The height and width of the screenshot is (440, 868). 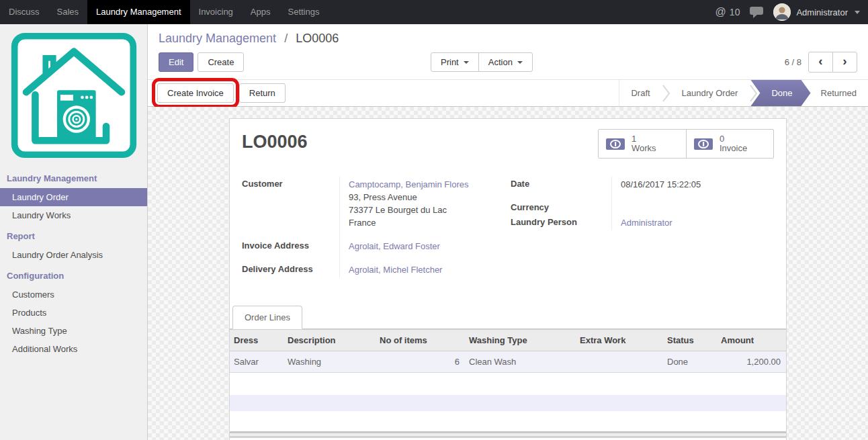 What do you see at coordinates (690, 362) in the screenshot?
I see `cell-status: Done` at bounding box center [690, 362].